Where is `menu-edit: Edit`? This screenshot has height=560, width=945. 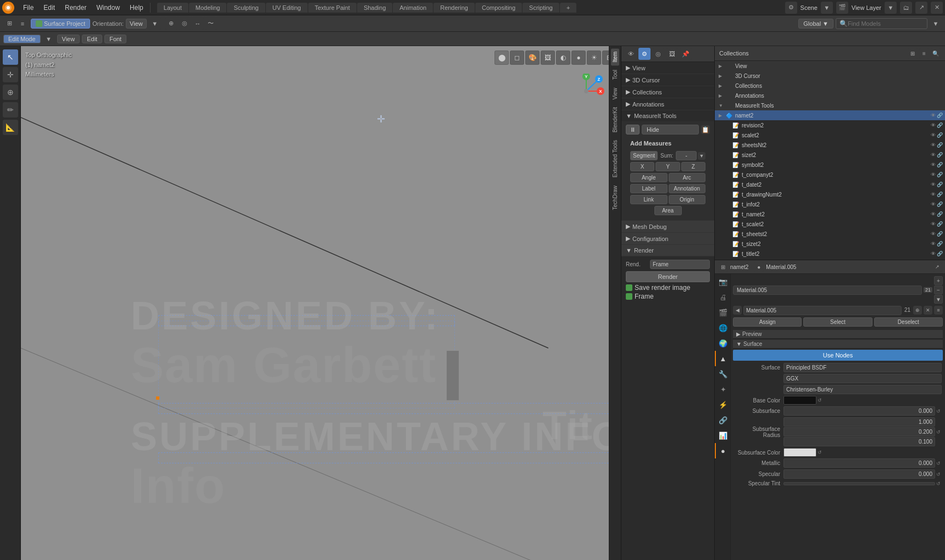 menu-edit: Edit is located at coordinates (49, 8).